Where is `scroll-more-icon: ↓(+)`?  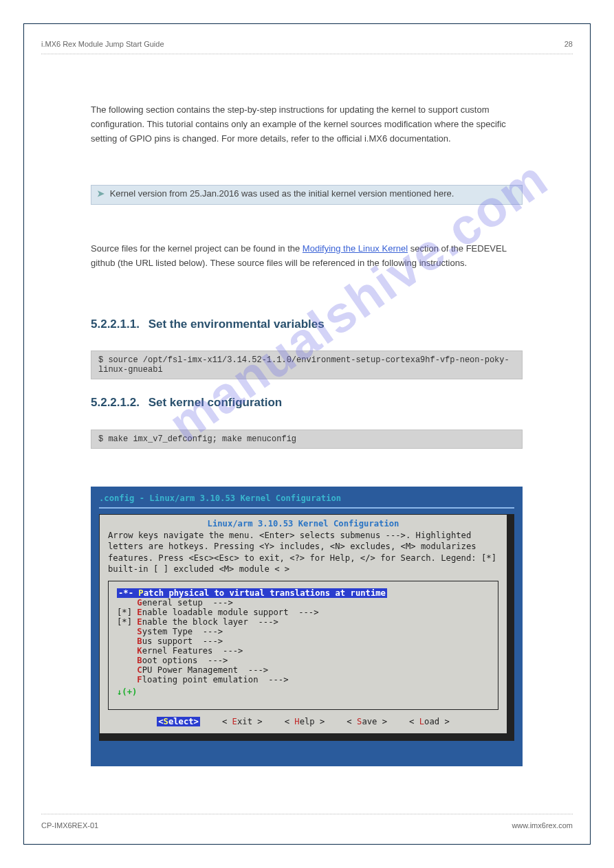
scroll-more-icon: ↓(+) is located at coordinates (303, 692).